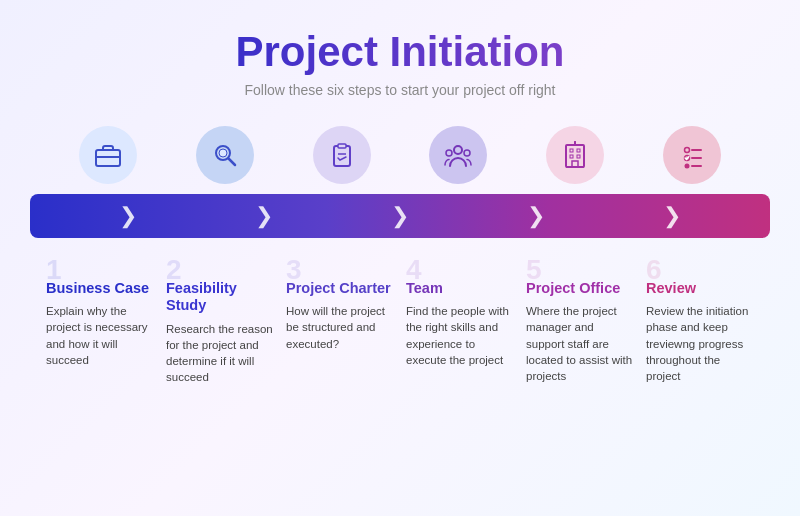  I want to click on step-5-number: 5, so click(580, 270).